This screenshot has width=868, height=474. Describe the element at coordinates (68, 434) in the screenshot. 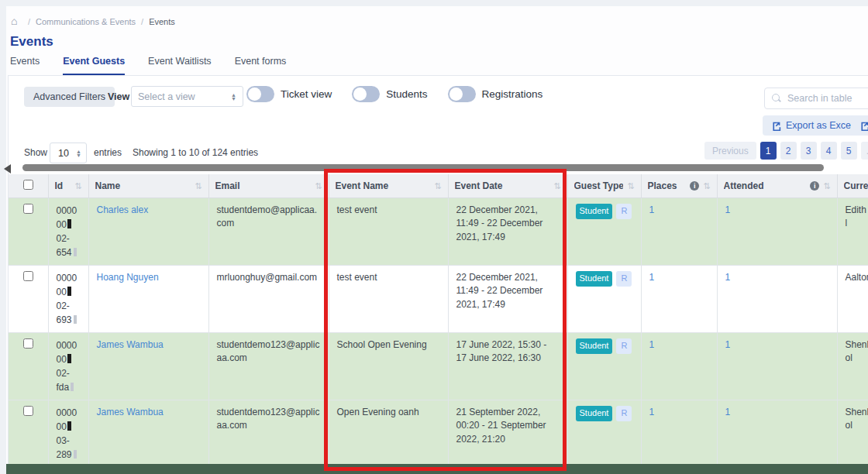

I see `cell-id: 000000 03-289` at that location.